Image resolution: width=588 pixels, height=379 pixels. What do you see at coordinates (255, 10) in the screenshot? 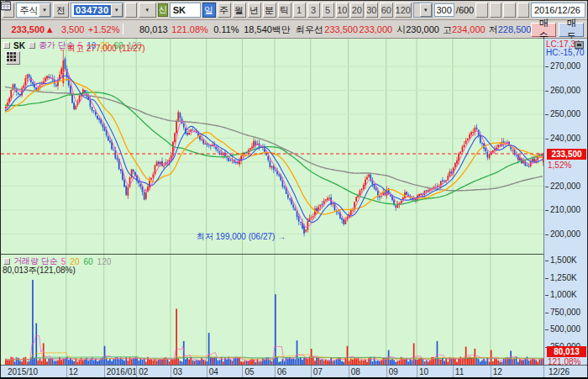
I see `period-year-button: 년` at bounding box center [255, 10].